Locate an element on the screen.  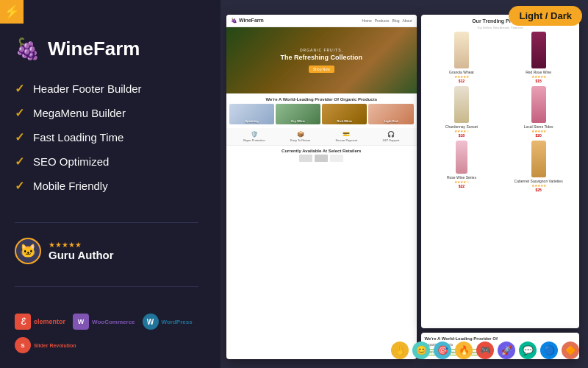
social-icon-9: 🔶 is located at coordinates (570, 350).